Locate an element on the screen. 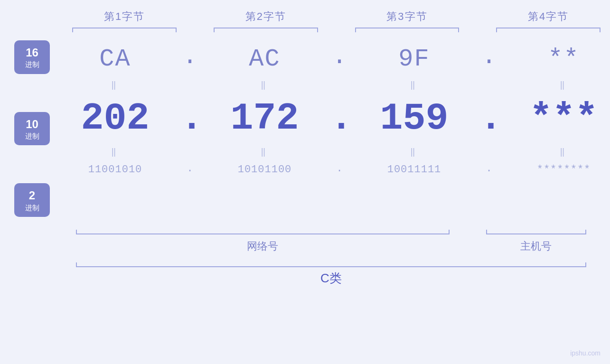 The image size is (610, 364). eq-sep1: ‖ ‖ ‖ ‖ is located at coordinates (330, 85).